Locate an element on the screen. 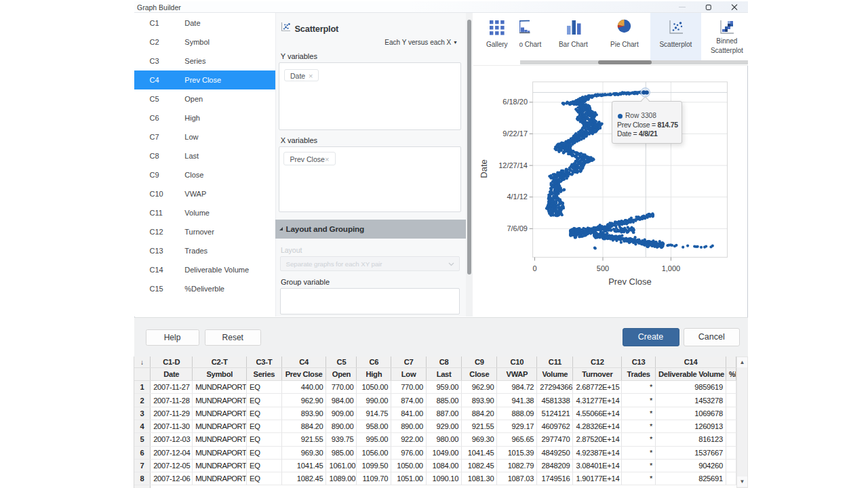 The image size is (868, 488). svg-text: Date is located at coordinates (484, 168).